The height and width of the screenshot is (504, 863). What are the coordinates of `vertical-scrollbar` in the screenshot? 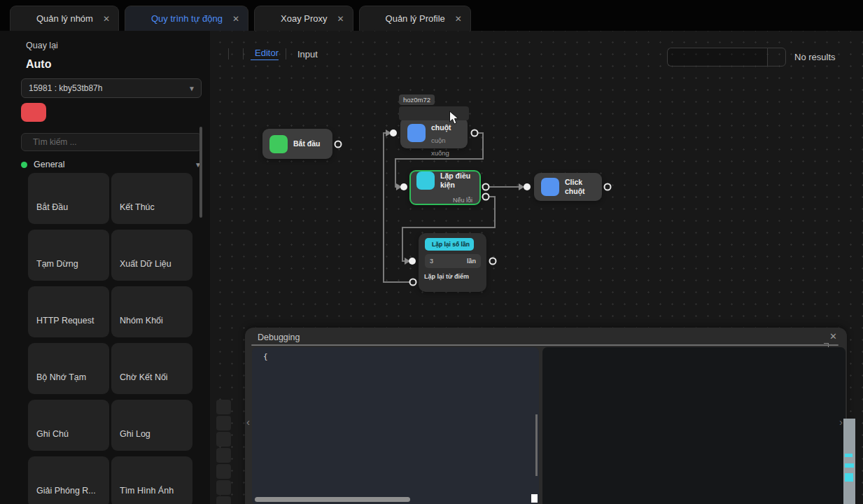 It's located at (536, 445).